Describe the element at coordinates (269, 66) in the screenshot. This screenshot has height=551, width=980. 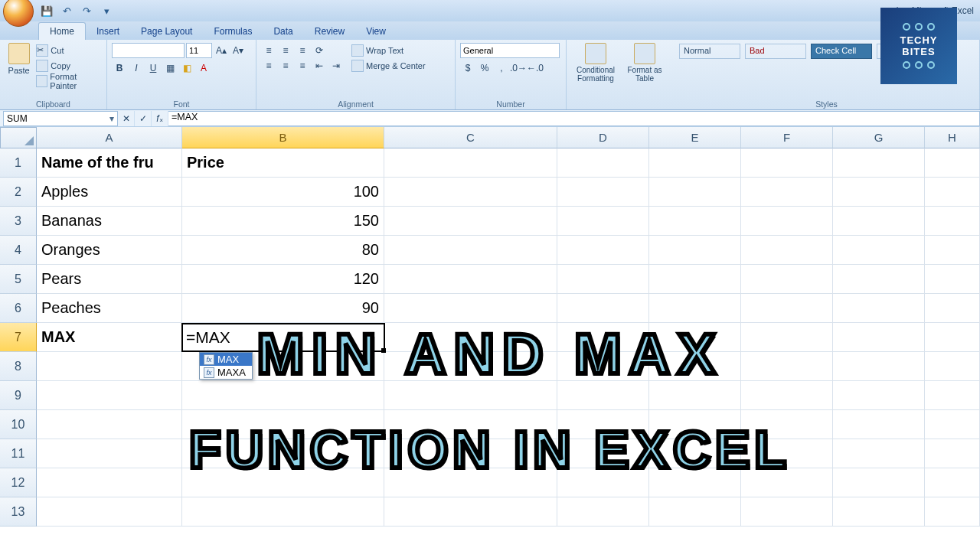
I see `align-left-button: ≡` at that location.